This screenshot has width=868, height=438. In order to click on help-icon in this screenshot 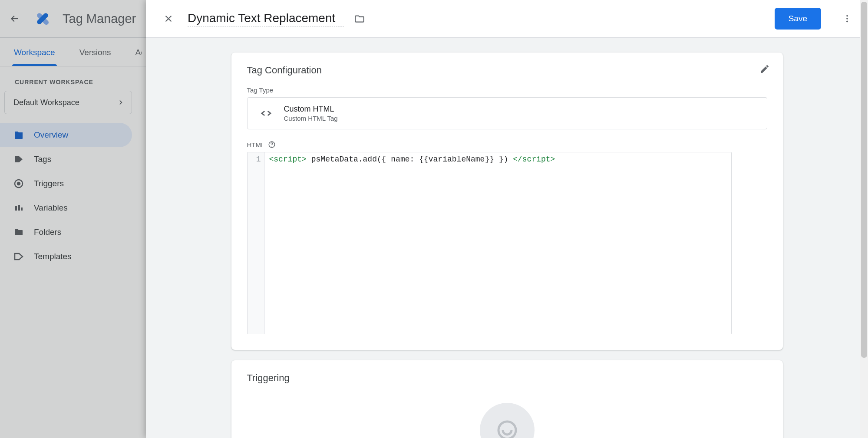, I will do `click(272, 145)`.